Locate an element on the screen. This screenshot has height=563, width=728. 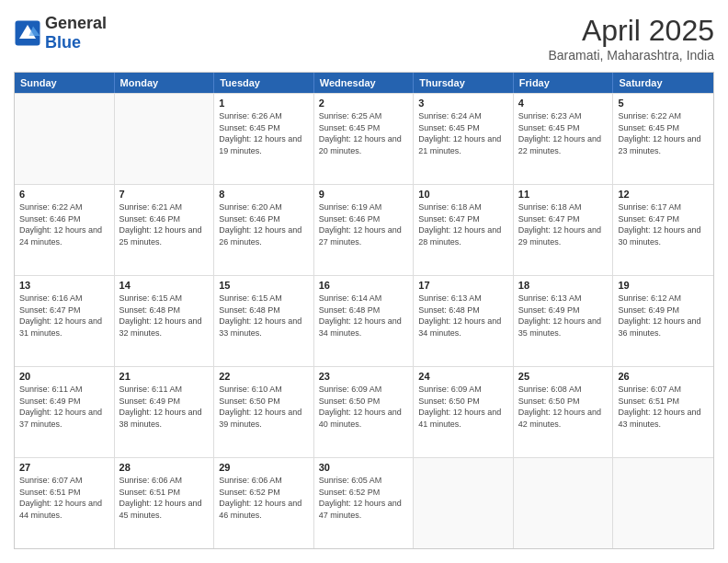
cell-info: Sunrise: 6:05 AM Sunset: 6:52 PM Dayligh… is located at coordinates (364, 498).